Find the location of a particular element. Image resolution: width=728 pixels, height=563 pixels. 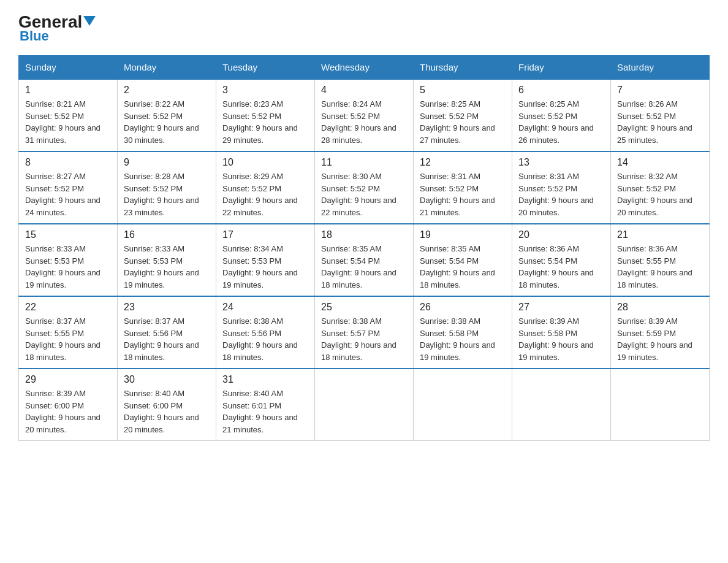

day-number: 16 is located at coordinates (167, 235).